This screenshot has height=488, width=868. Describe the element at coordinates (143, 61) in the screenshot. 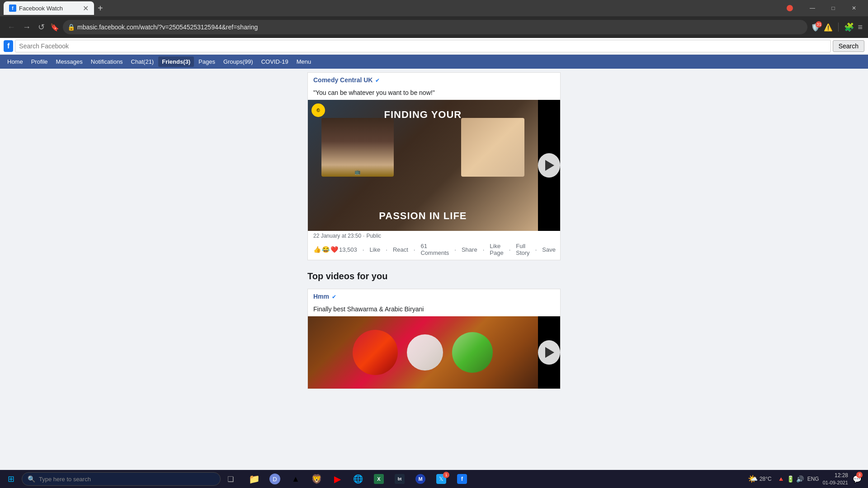

I see `nav-chat: Chat(21)` at that location.